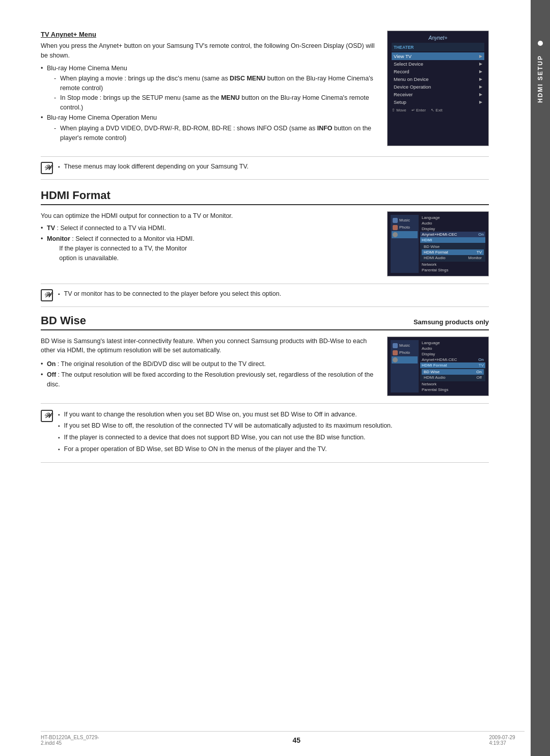 Image resolution: width=550 pixels, height=756 pixels. I want to click on hdmi-note-box: 𝒲 TV or monitor has to be connected to t…, so click(265, 295).